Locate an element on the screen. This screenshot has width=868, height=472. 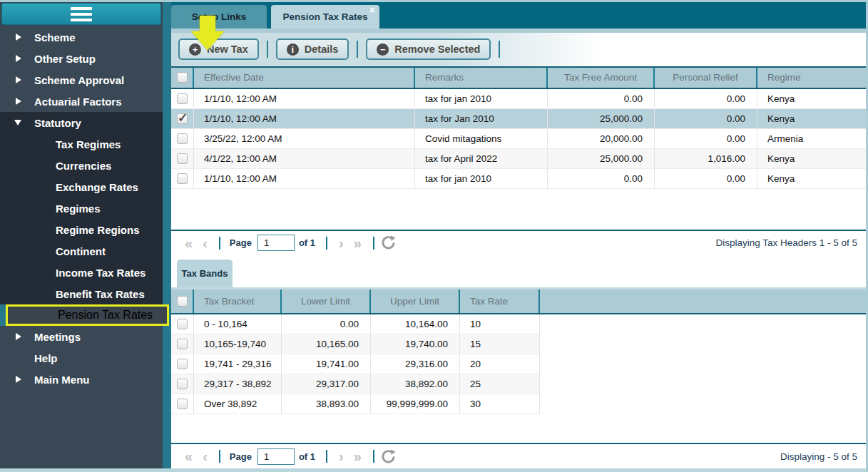
cell-personal-relief: 0.00 is located at coordinates (706, 138).